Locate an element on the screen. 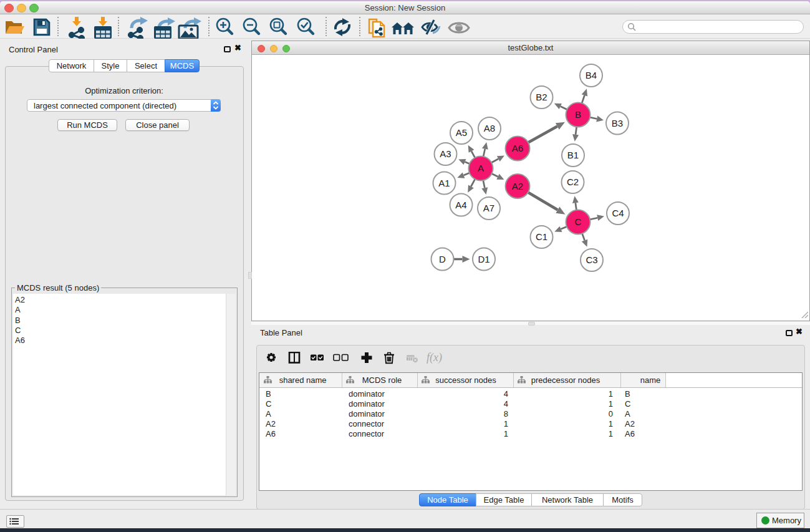  svg-text: B3 is located at coordinates (617, 123).